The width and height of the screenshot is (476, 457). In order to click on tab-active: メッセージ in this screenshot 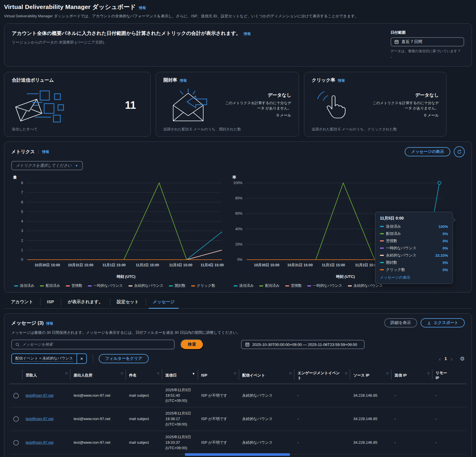, I will do `click(164, 303)`.